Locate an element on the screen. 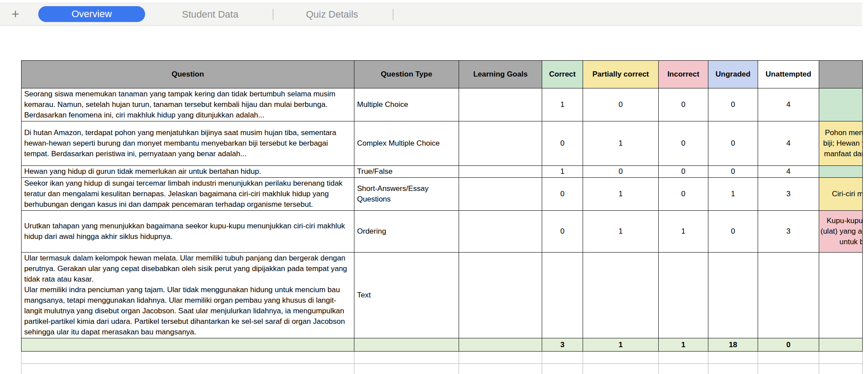 This screenshot has width=868, height=374. table-row: Urutkan tahapan yang menunjukkan bagaima… is located at coordinates (442, 231).